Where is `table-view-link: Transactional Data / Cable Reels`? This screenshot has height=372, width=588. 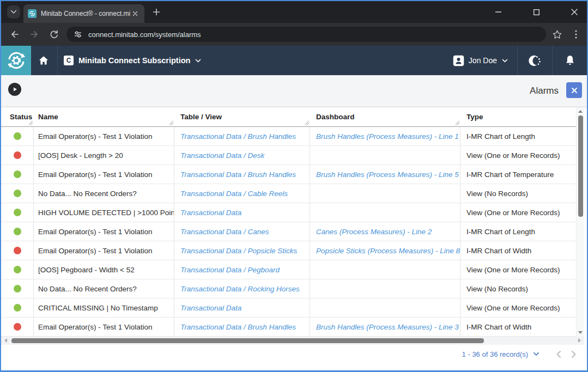
table-view-link: Transactional Data / Cable Reels is located at coordinates (242, 193).